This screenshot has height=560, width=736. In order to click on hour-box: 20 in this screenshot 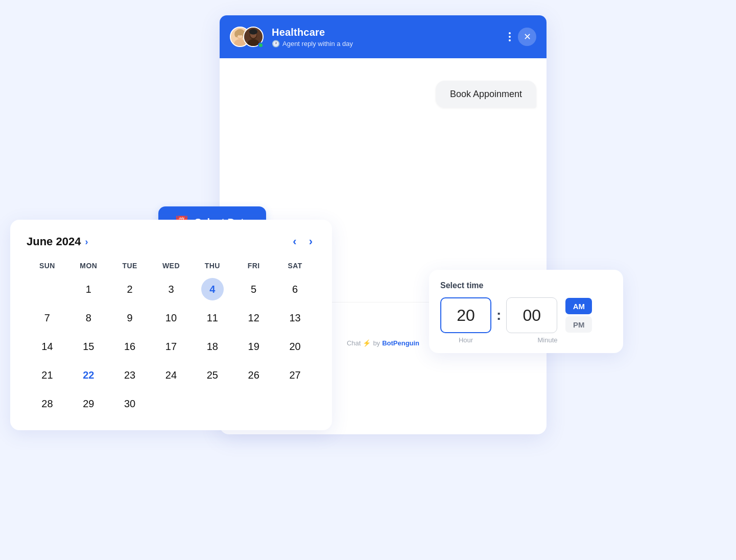, I will do `click(466, 315)`.